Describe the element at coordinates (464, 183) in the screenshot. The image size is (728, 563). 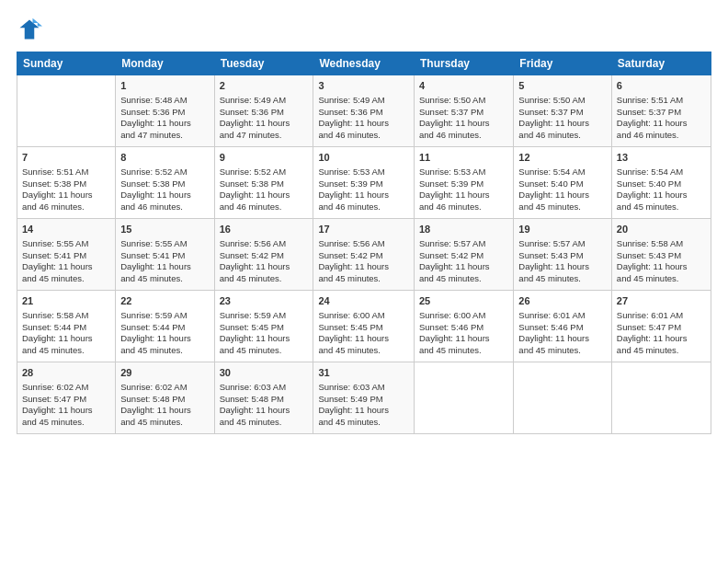
I see `day-cell: 11Sunrise: 5:53 AMSunset: 5:39 PMDayligh…` at that location.